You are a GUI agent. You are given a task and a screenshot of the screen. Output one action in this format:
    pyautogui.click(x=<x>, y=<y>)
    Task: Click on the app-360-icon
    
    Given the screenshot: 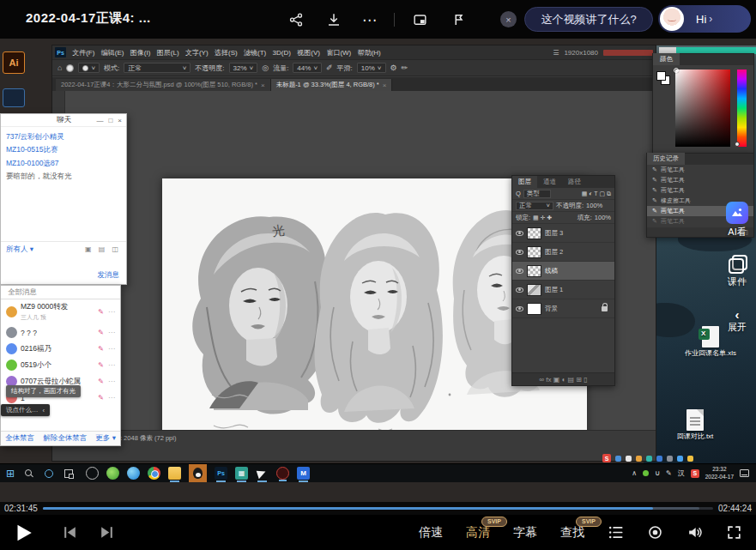 What is the action you would take?
    pyautogui.click(x=113, y=474)
    